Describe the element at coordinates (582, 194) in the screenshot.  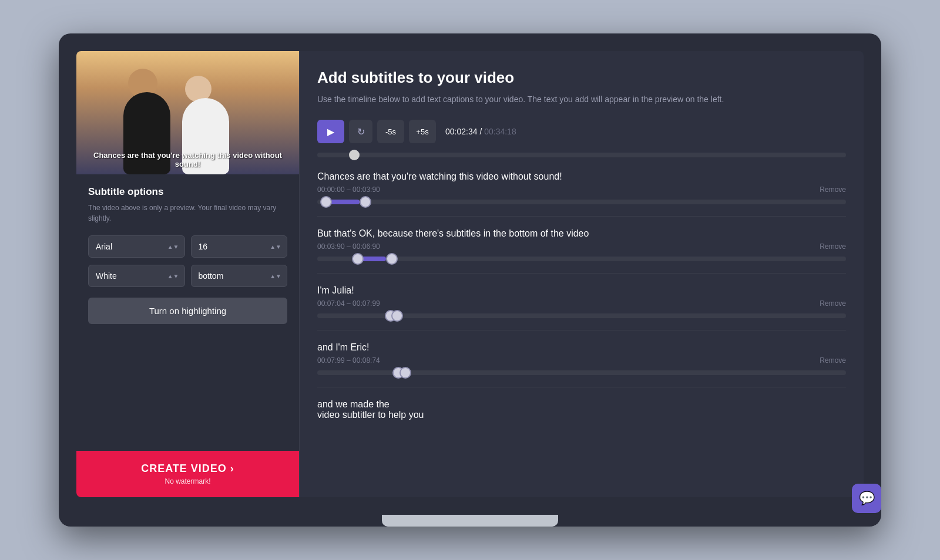
I see `caption-item-1: Chances are that you're watching this vi…` at that location.